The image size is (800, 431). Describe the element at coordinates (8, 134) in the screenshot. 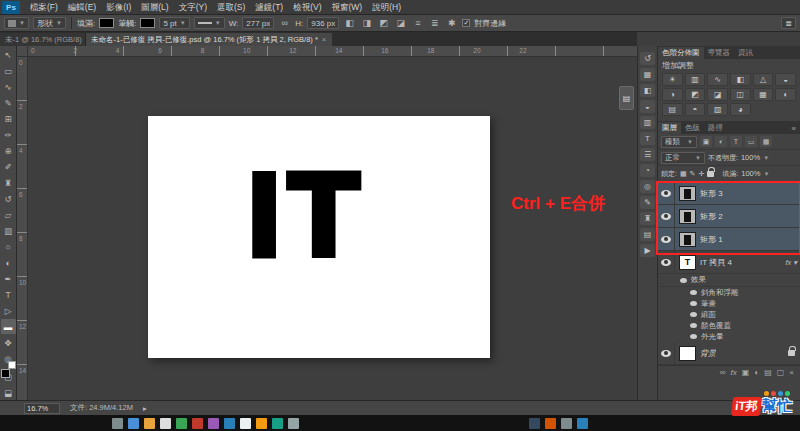

I see `eyedropper-tool: ✑` at that location.